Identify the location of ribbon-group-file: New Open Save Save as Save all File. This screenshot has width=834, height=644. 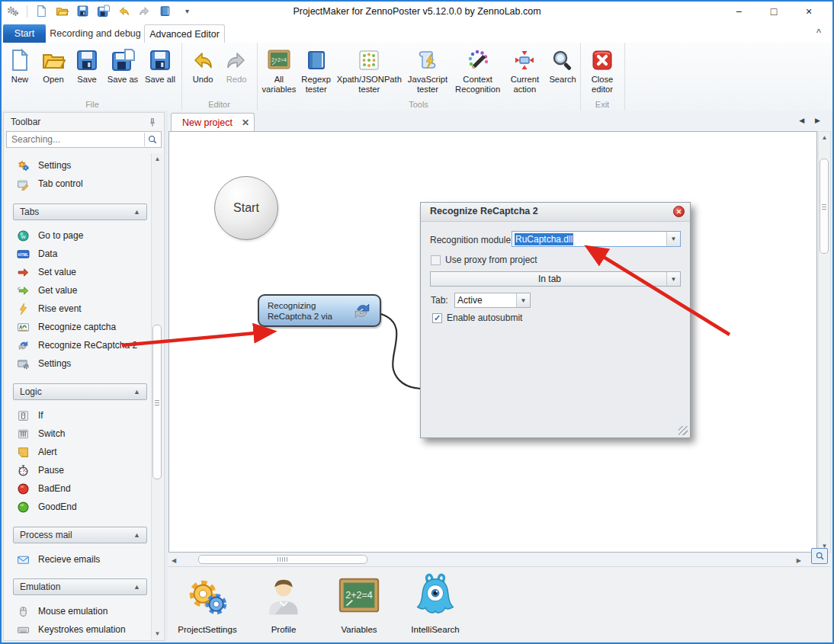
(93, 76).